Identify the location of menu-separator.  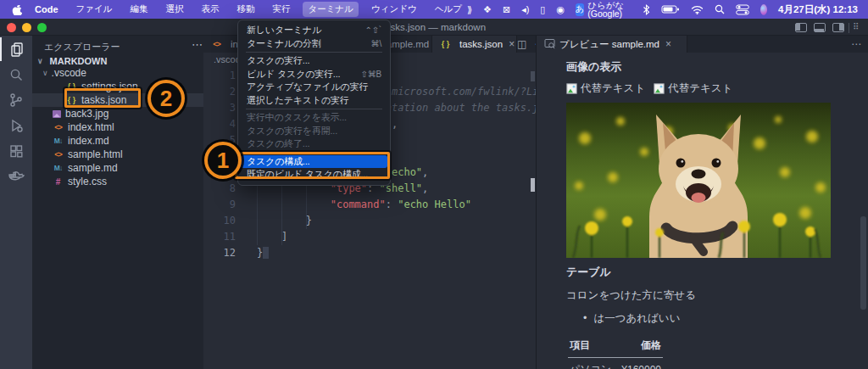
(314, 53).